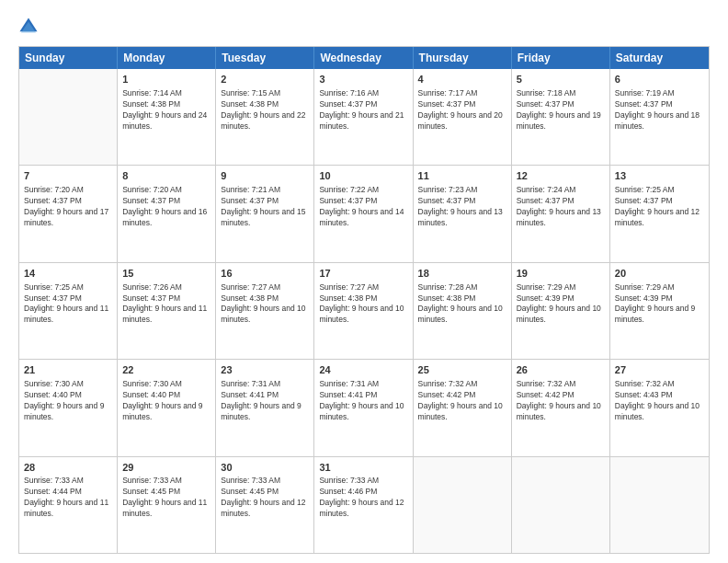  Describe the element at coordinates (167, 117) in the screenshot. I see `calendar-cell: 1Sunrise: 7:14 AM Sunset: 4:38 PM Daylig…` at that location.